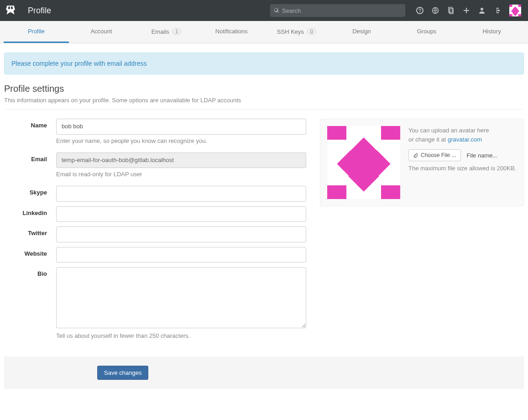 This screenshot has height=420, width=528. Describe the element at coordinates (435, 10) in the screenshot. I see `explore-link` at that location.